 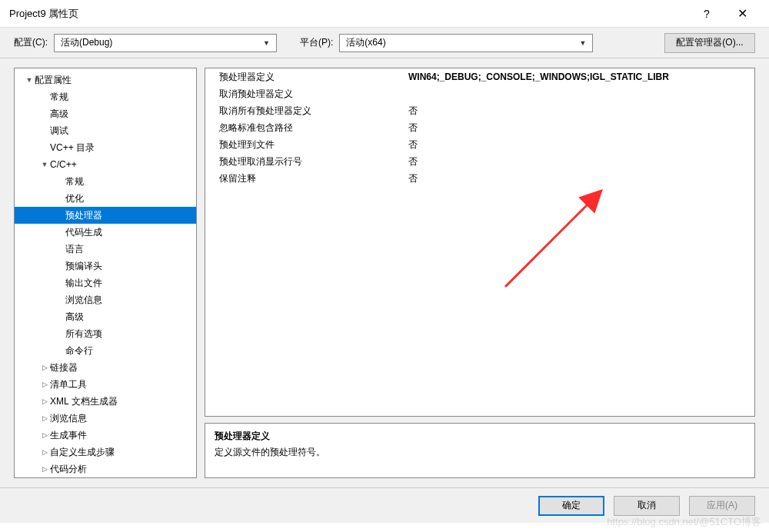 What do you see at coordinates (384, 14) in the screenshot?
I see `titlebar: Project9 属性页 ? ✕` at bounding box center [384, 14].